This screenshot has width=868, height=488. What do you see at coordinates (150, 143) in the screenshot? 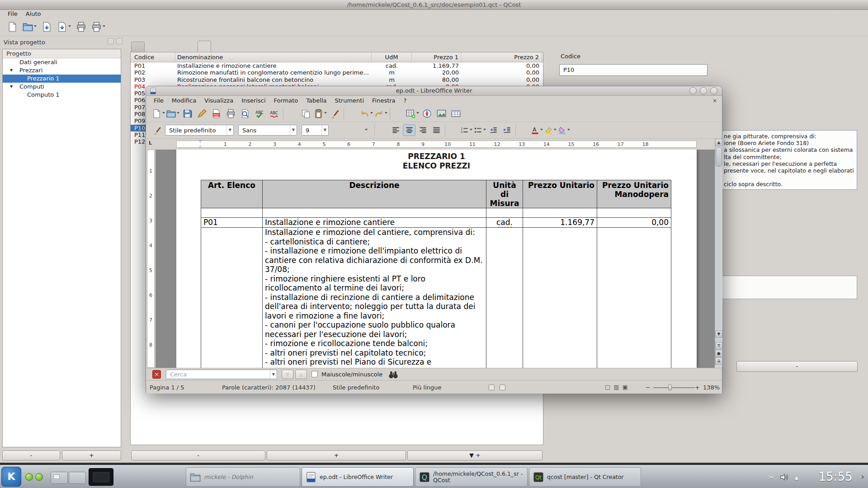
I see `tabstop-type-icon: L` at bounding box center [150, 143].